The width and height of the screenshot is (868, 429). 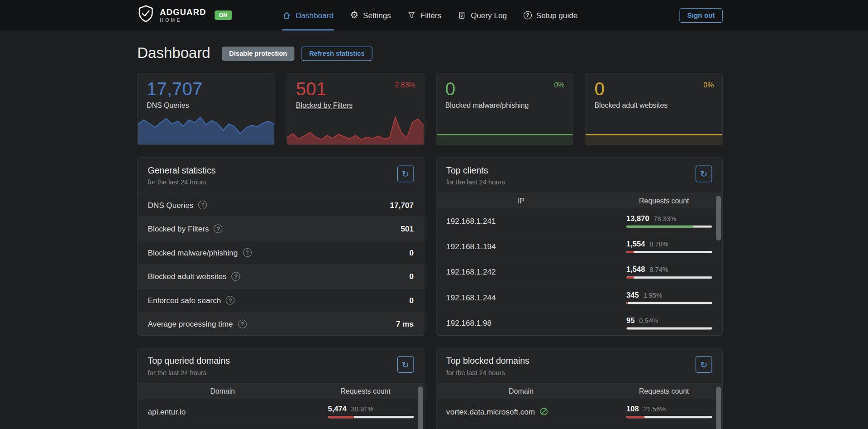 I want to click on request-percent: 21.56%, so click(x=654, y=409).